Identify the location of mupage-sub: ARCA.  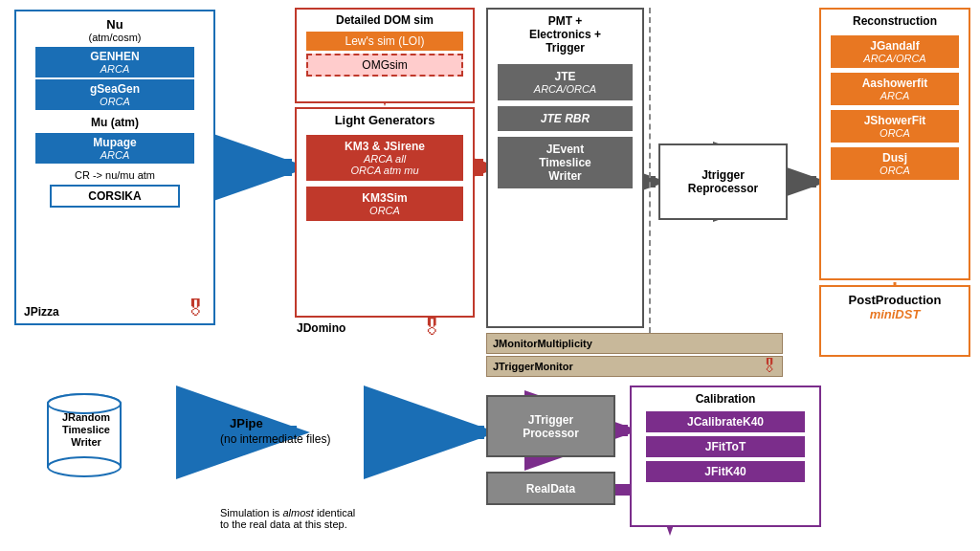
(115, 155).